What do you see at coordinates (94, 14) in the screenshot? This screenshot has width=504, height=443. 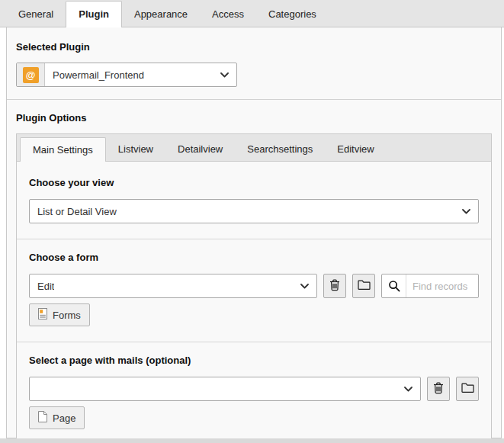 I see `tab-plugin: Plugin` at bounding box center [94, 14].